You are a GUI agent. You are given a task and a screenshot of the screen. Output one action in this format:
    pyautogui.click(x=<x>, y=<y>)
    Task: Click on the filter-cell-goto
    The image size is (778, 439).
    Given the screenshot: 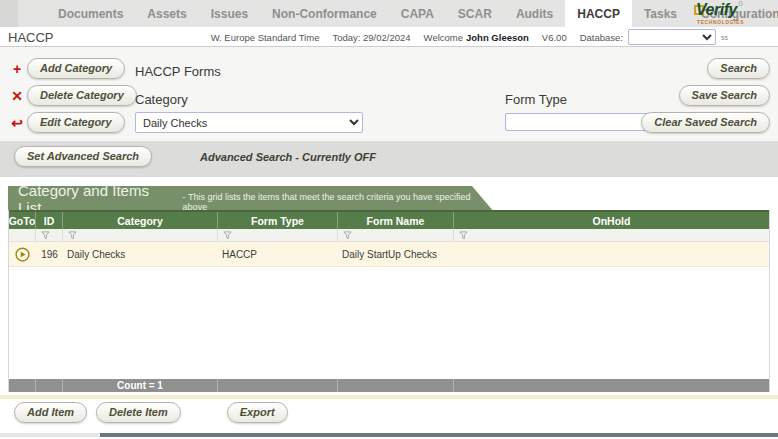 What is the action you would take?
    pyautogui.click(x=22, y=235)
    